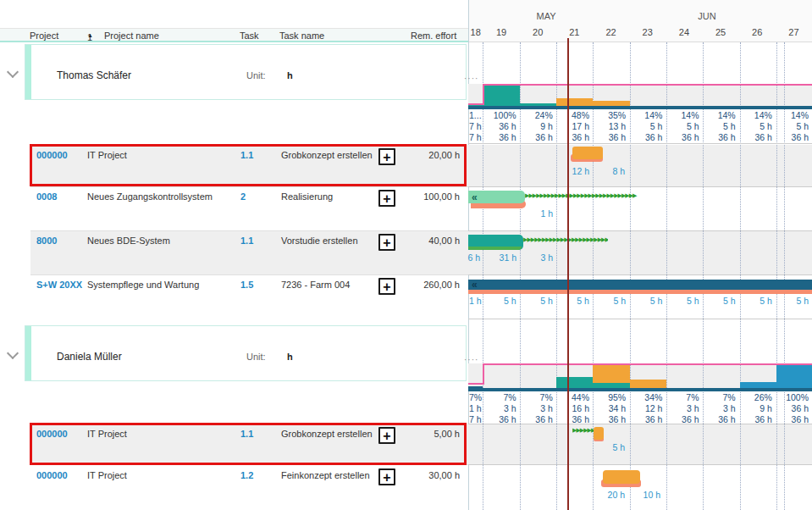 This screenshot has height=510, width=812. I want to click on planned-cell: 13 h, so click(611, 126).